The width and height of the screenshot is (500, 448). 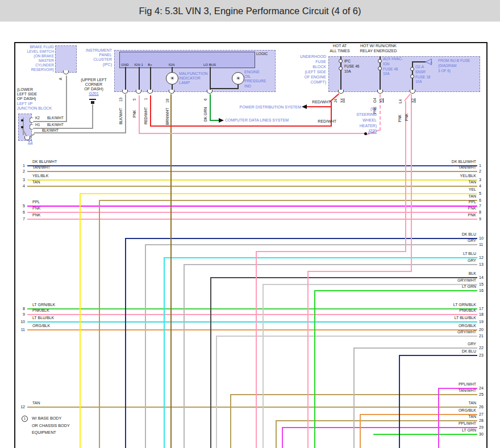 I want to click on wire-number-left: 4, so click(x=20, y=186).